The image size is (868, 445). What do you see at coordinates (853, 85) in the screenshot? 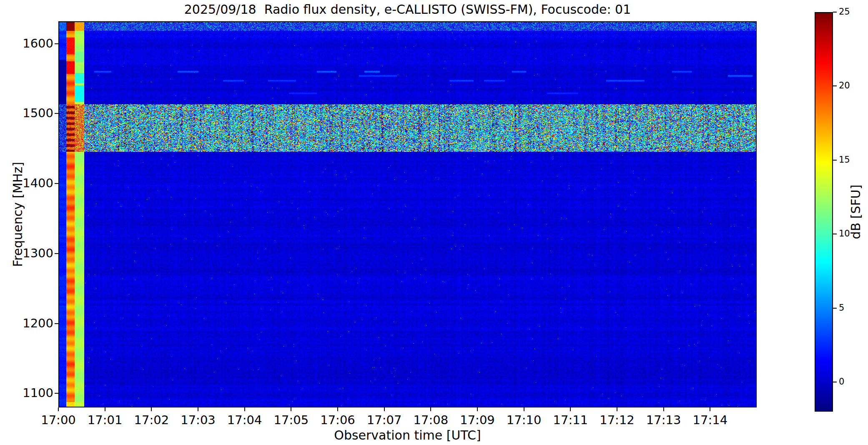
I see `colorbar-tick-label: 20` at bounding box center [853, 85].